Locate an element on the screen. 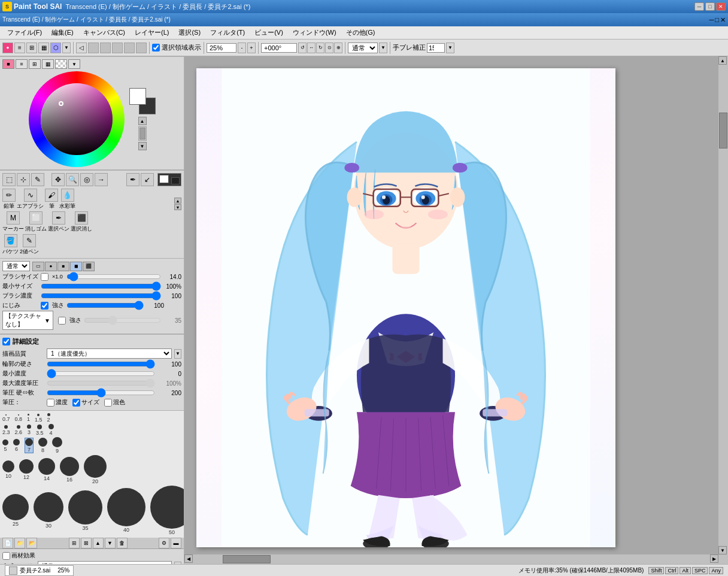  hardness-slider is located at coordinates (122, 320).